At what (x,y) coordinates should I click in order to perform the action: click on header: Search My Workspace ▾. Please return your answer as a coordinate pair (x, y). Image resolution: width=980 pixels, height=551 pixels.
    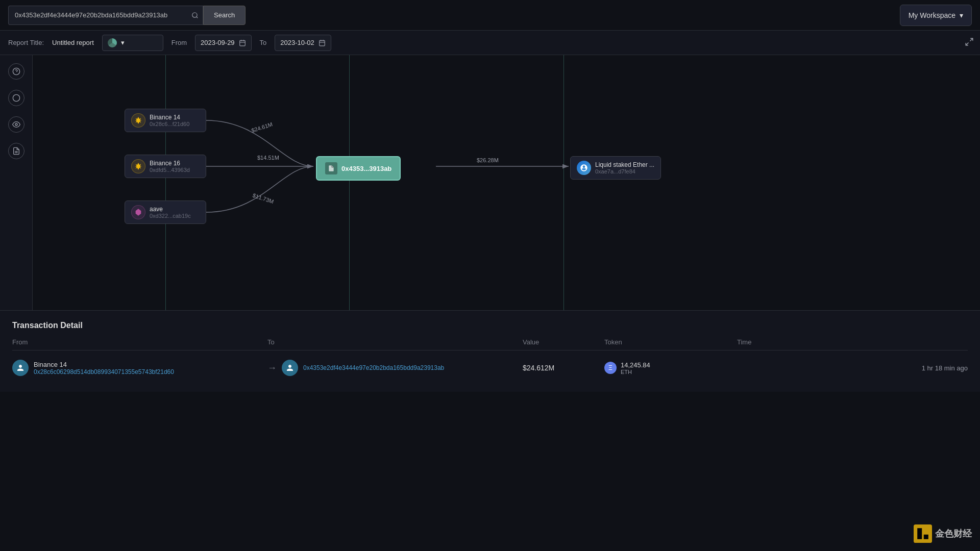
    Looking at the image, I should click on (490, 15).